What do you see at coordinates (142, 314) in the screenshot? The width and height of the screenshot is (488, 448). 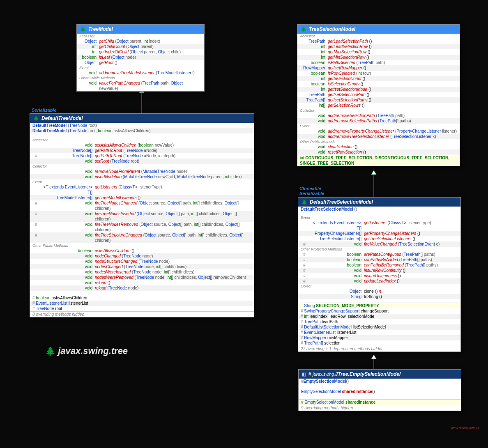 I see `footnote: 8 overriding methods hidden` at bounding box center [142, 314].